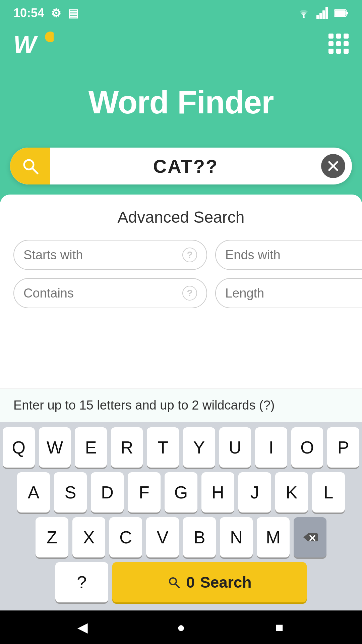 The height and width of the screenshot is (644, 362). Describe the element at coordinates (30, 166) in the screenshot. I see `search-icon` at that location.